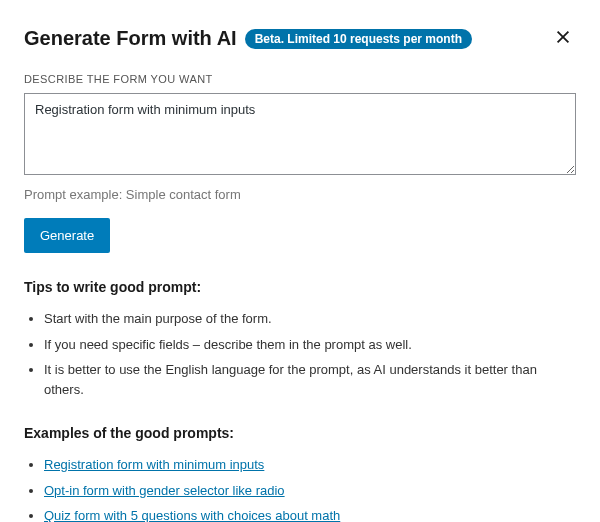  Describe the element at coordinates (563, 37) in the screenshot. I see `close-icon` at that location.